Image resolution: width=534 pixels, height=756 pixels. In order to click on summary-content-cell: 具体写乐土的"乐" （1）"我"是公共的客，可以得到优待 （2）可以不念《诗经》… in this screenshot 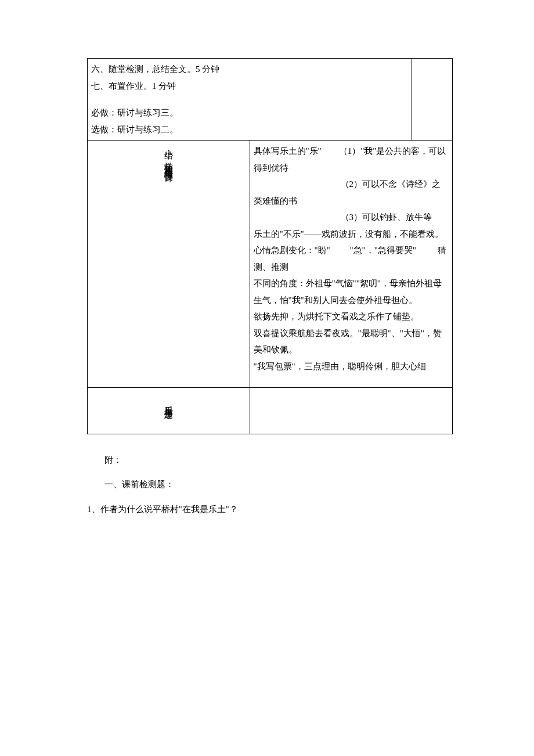, I will do `click(351, 264)`.